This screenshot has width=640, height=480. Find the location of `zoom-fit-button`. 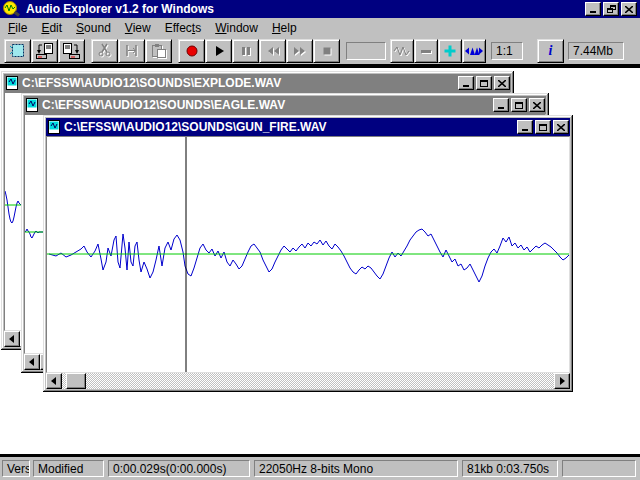

zoom-fit-button is located at coordinates (474, 51).